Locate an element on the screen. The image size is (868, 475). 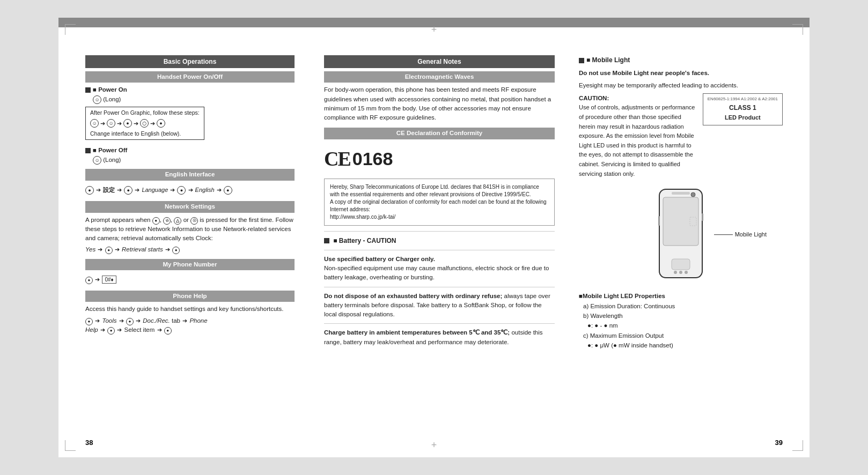
network-steps: Yes ➔ ● ➔ Retrieval starts ➔ ● is located at coordinates (190, 250).